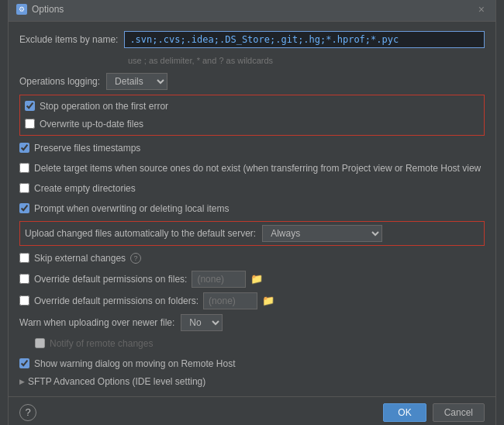  I want to click on skip-external-label: Skip external changes, so click(80, 258).